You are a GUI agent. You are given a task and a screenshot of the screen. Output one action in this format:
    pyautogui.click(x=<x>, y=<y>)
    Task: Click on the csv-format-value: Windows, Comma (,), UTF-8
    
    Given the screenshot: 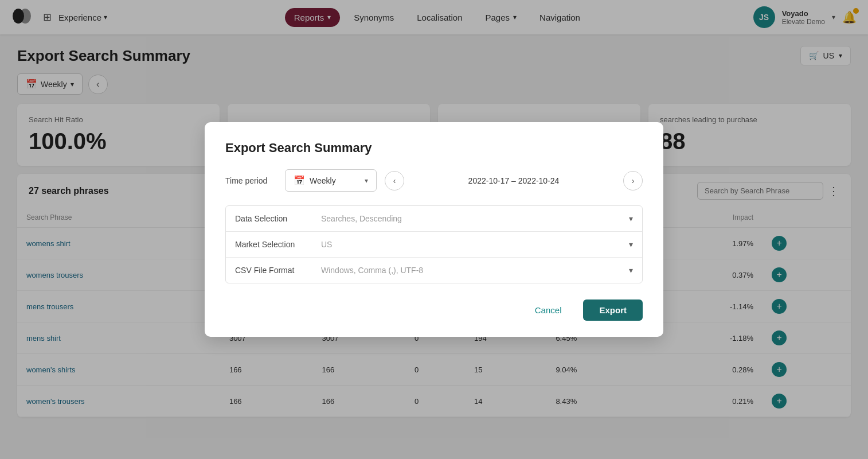 What is the action you would take?
    pyautogui.click(x=475, y=270)
    